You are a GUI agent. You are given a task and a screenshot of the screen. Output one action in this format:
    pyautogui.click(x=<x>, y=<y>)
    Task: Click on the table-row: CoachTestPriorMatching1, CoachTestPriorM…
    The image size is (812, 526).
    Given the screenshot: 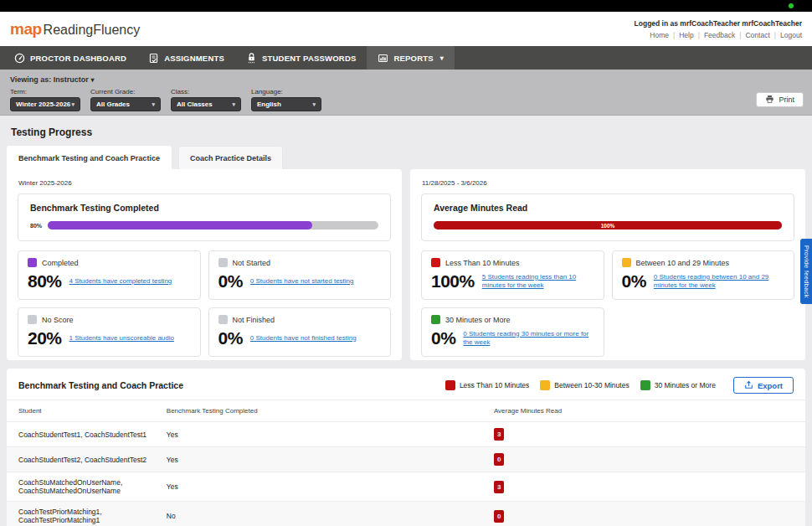 What is the action you would take?
    pyautogui.click(x=406, y=514)
    